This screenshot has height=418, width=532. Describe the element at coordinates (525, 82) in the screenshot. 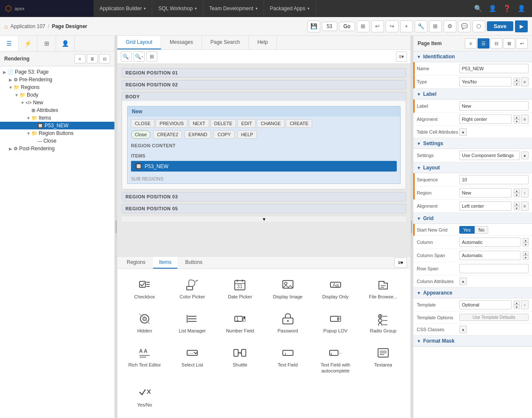

I see `type-list-btn: ≡` at that location.